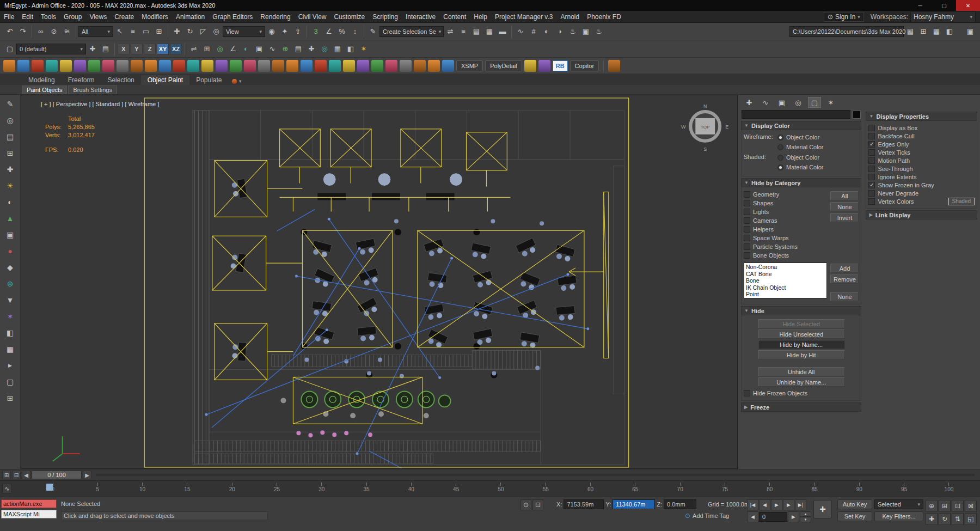 The height and width of the screenshot is (531, 980). Describe the element at coordinates (420, 16) in the screenshot. I see `menu-interactive: Interactive` at that location.